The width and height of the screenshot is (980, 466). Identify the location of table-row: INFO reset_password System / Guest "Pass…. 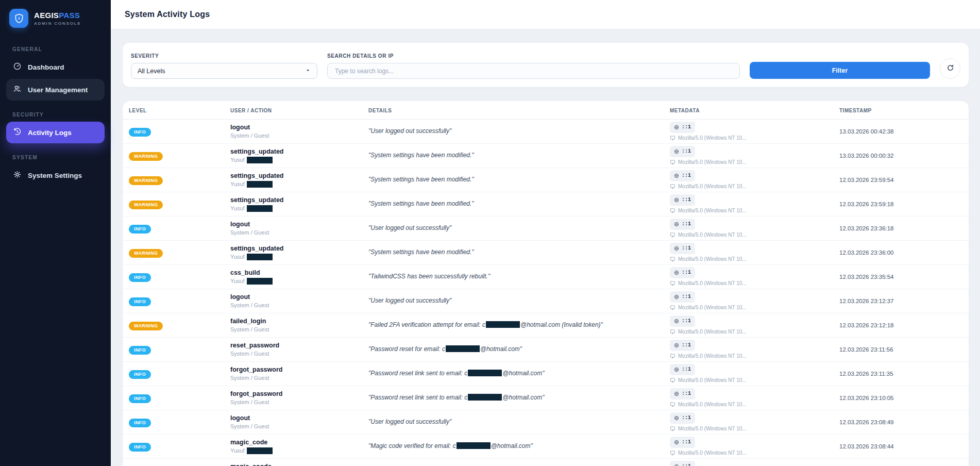
(546, 350).